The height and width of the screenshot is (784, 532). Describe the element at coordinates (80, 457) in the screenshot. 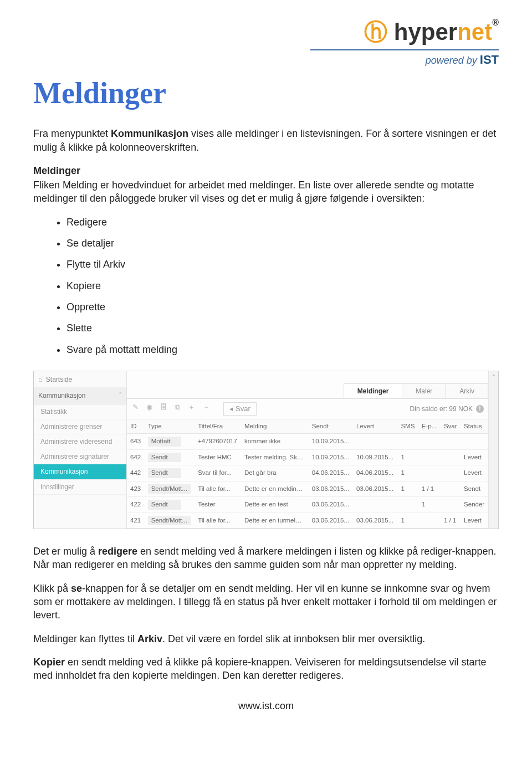

I see `sidebar-item: Administrere signaturer` at that location.